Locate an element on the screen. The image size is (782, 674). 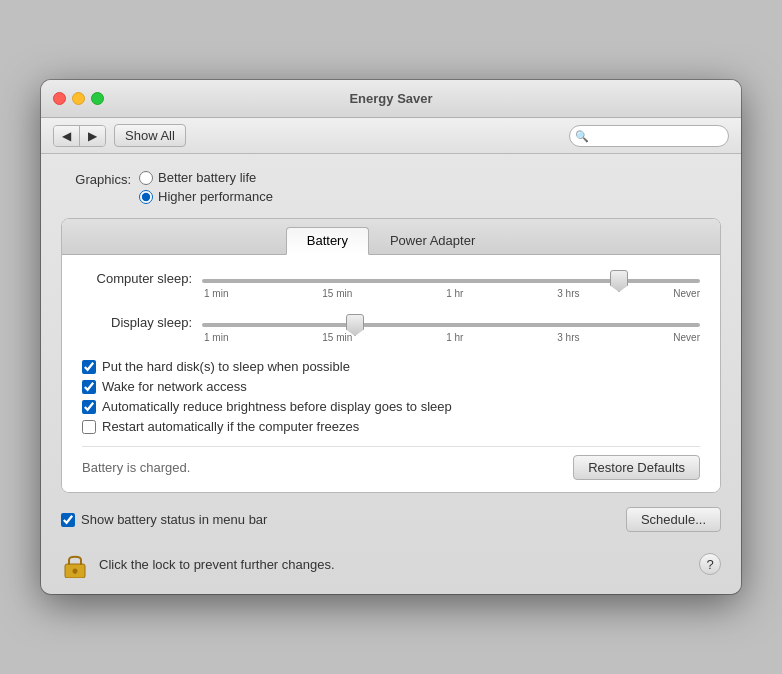
show-battery-status-label: Show battery status in menu bar is located at coordinates (174, 520).